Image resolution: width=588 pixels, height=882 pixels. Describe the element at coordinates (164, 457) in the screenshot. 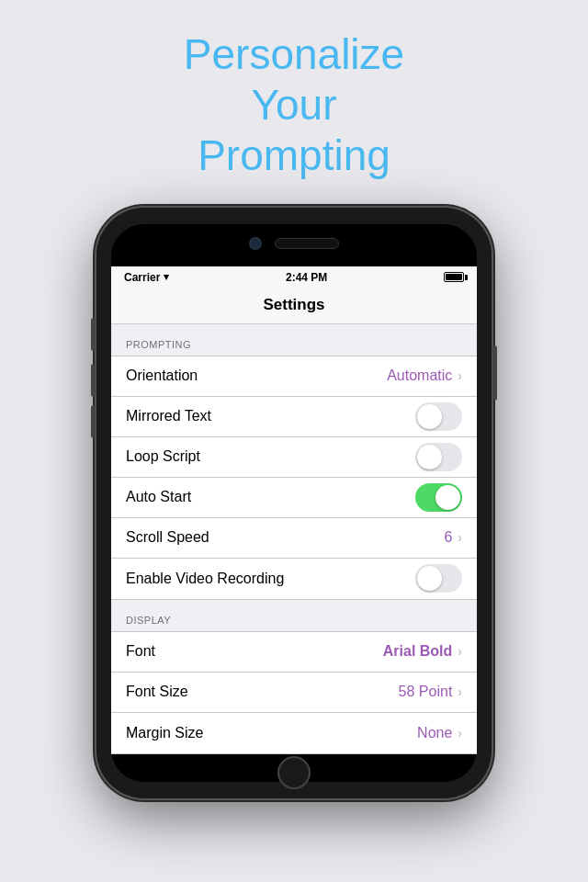

I see `label-loop-script: Loop Script` at that location.